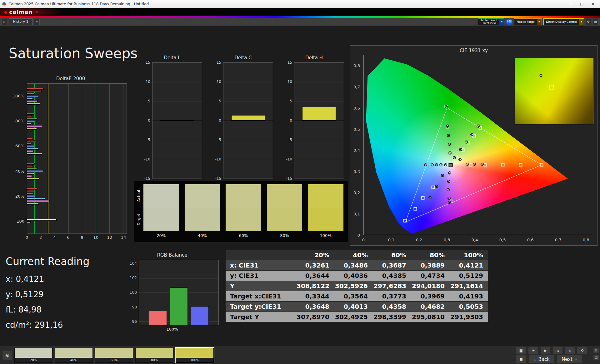 This screenshot has height=364, width=600. What do you see at coordinates (544, 359) in the screenshot?
I see `back-label: Back` at bounding box center [544, 359].